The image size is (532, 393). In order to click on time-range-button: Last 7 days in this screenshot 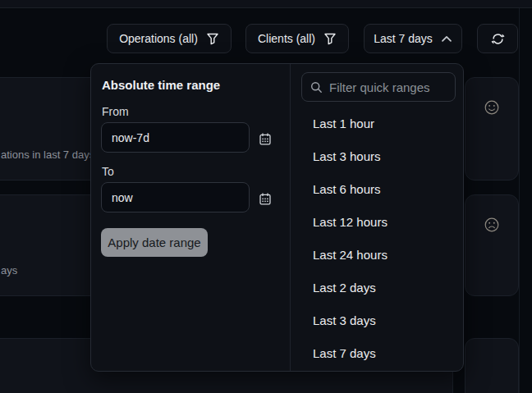, I will do `click(413, 39)`.